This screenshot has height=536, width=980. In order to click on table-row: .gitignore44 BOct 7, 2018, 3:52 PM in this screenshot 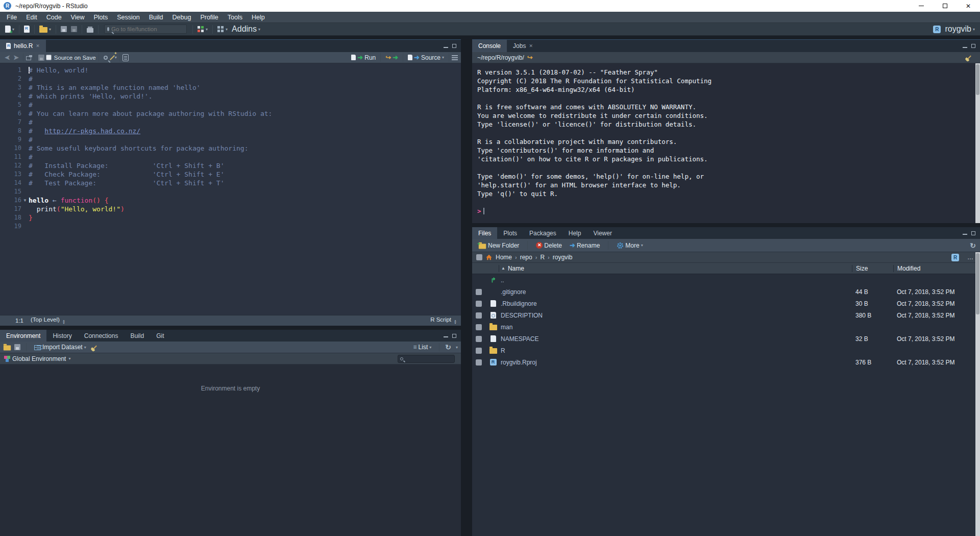, I will do `click(726, 292)`.